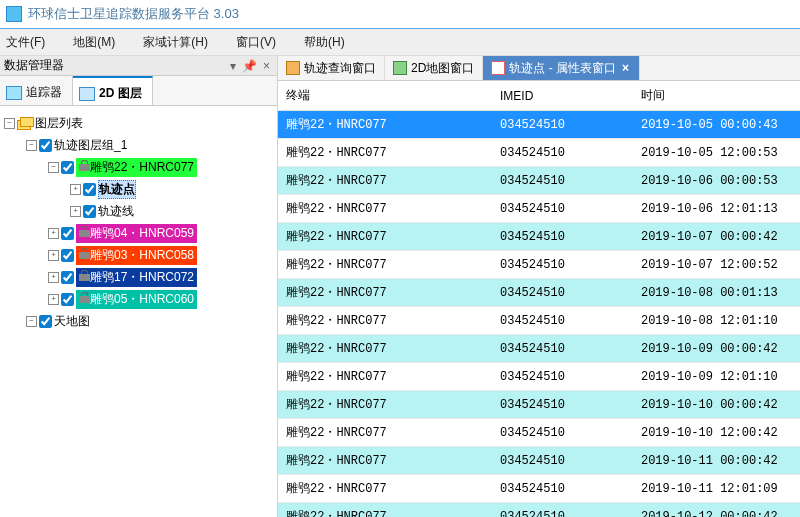 The image size is (800, 517). I want to click on table-row: 雕鸮22・HNRC0770345245102019-10-08 00:01:13, so click(539, 293).